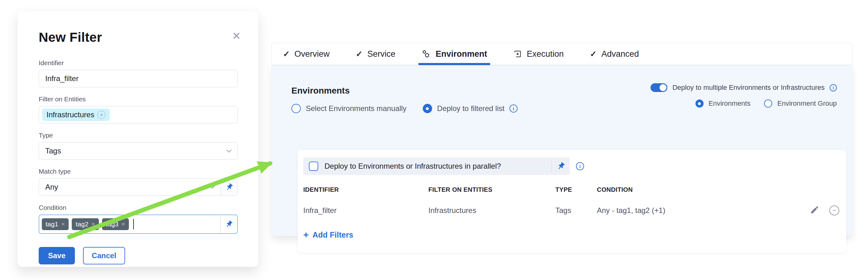  Describe the element at coordinates (138, 172) in the screenshot. I see `match-type-label: Match type` at that location.